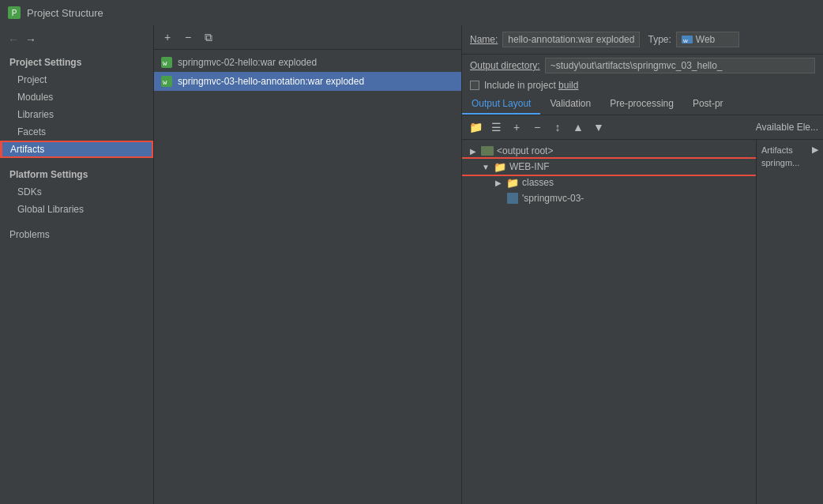  I want to click on title-text: Project Structure, so click(65, 13).